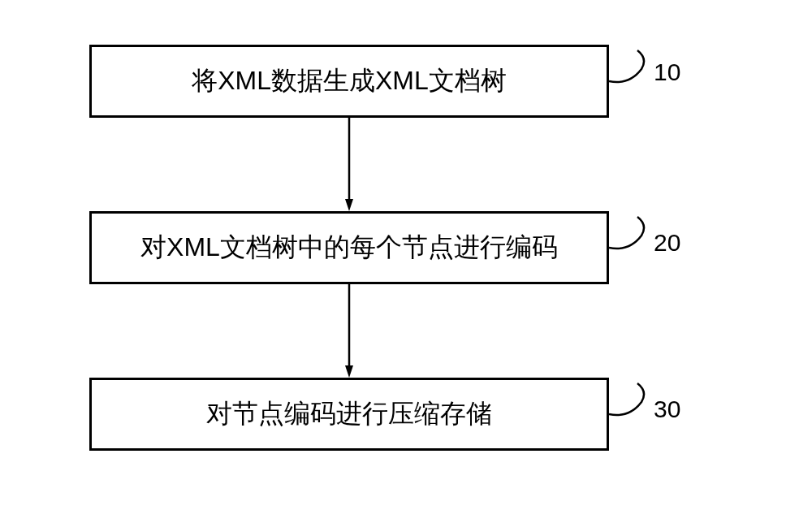 This screenshot has width=812, height=523. Describe the element at coordinates (667, 243) in the screenshot. I see `step-label-20: 20` at that location.